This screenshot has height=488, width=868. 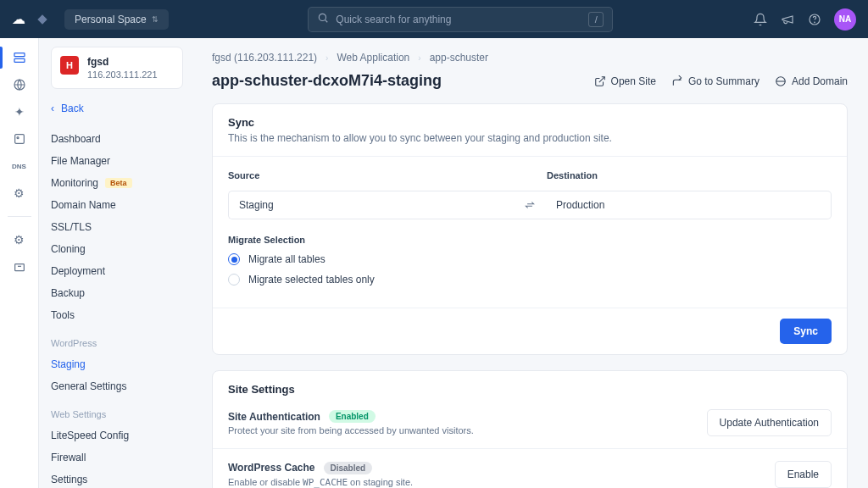 What do you see at coordinates (19, 19) in the screenshot?
I see `logo-icon: ☁︎` at bounding box center [19, 19].